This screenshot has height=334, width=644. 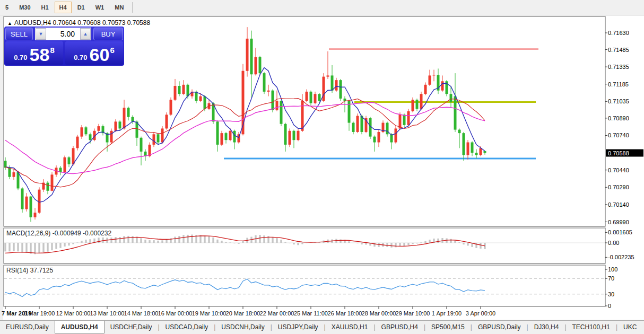 What do you see at coordinates (63, 34) in the screenshot?
I see `volume-stepper: ▼ 5.00 ▲` at bounding box center [63, 34].